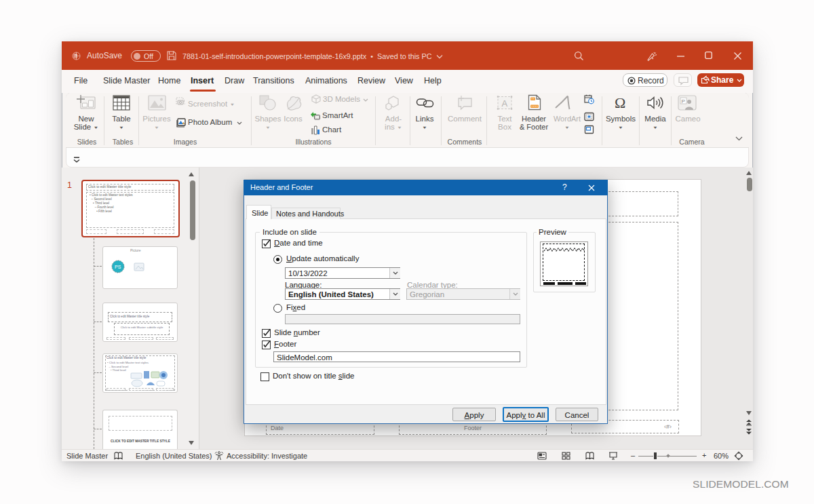 This screenshot has width=814, height=504. What do you see at coordinates (505, 103) in the screenshot?
I see `svg-text: A` at bounding box center [505, 103].